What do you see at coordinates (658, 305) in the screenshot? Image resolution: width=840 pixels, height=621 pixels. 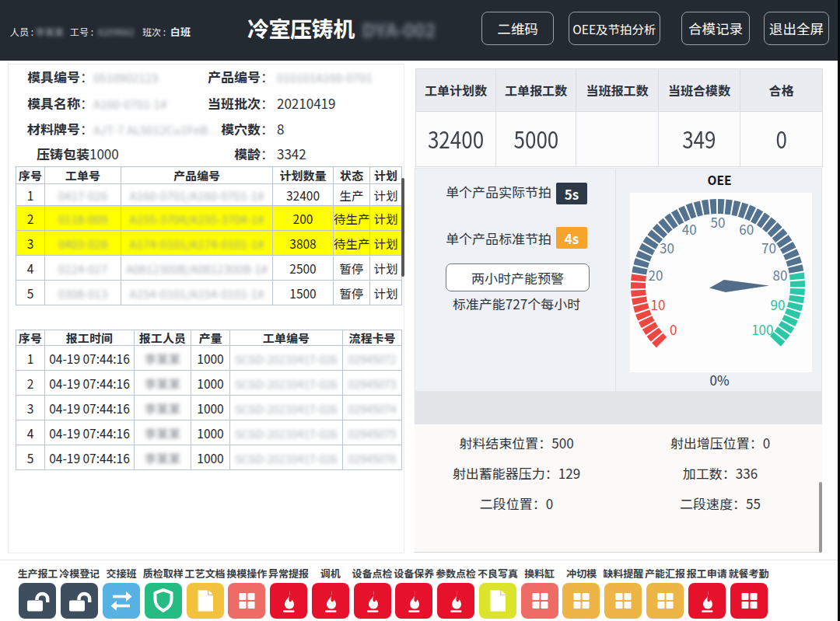 I see `svg-text: 10` at bounding box center [658, 305].